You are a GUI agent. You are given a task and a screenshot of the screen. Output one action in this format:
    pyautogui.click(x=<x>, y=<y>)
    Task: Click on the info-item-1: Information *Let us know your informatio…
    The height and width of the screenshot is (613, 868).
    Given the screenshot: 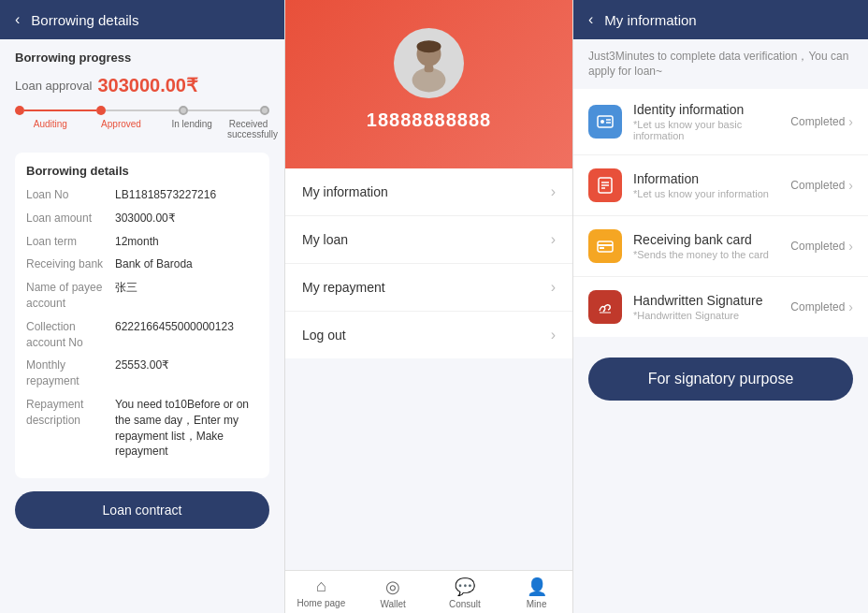 What is the action you would take?
    pyautogui.click(x=720, y=185)
    